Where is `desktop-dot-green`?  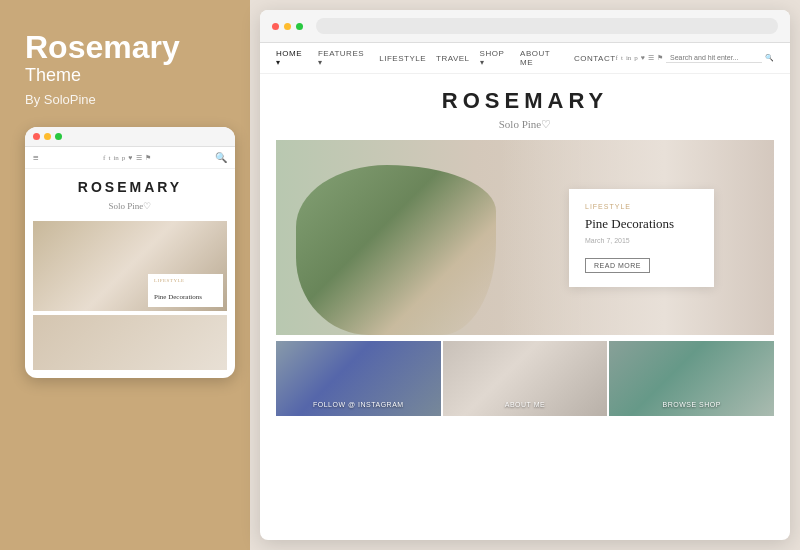 desktop-dot-green is located at coordinates (300, 26).